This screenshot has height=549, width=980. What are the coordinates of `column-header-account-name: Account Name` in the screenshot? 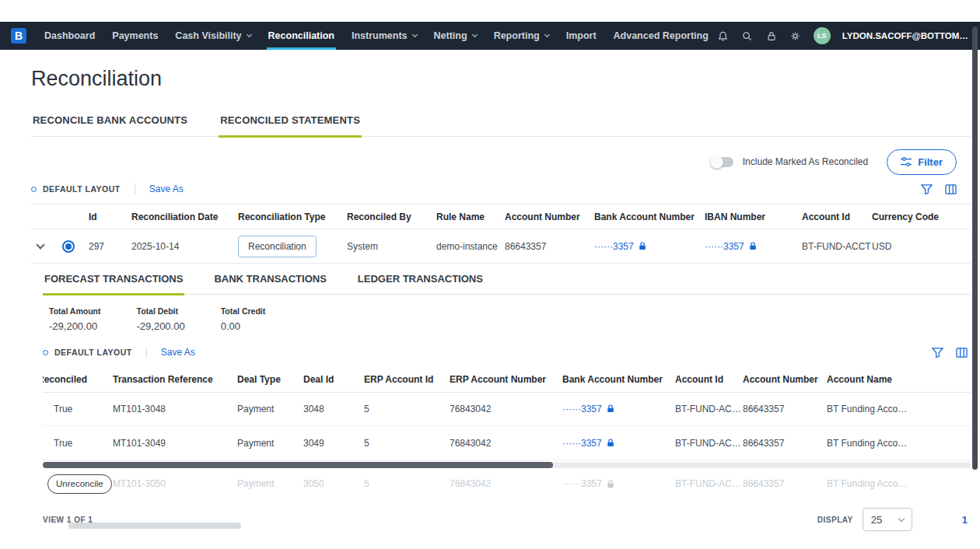 It's located at (898, 379).